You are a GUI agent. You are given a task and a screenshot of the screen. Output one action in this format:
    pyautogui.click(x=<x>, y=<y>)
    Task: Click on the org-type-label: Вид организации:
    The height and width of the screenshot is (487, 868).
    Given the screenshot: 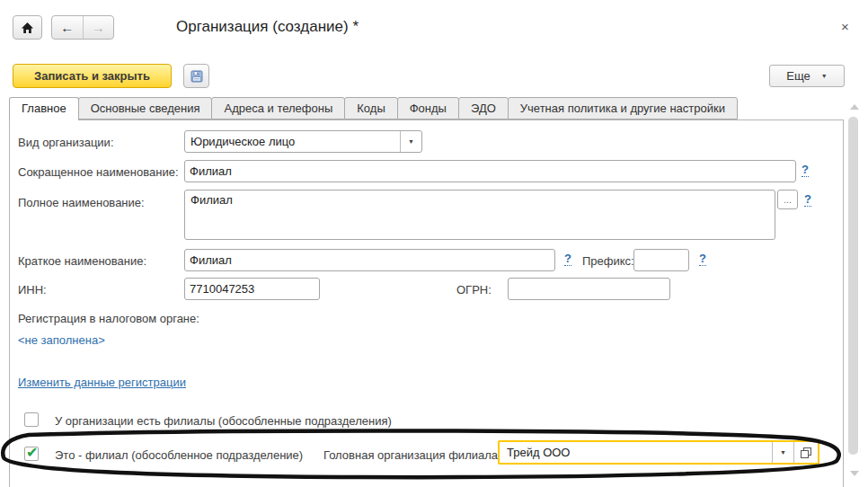 What is the action you would take?
    pyautogui.click(x=66, y=142)
    